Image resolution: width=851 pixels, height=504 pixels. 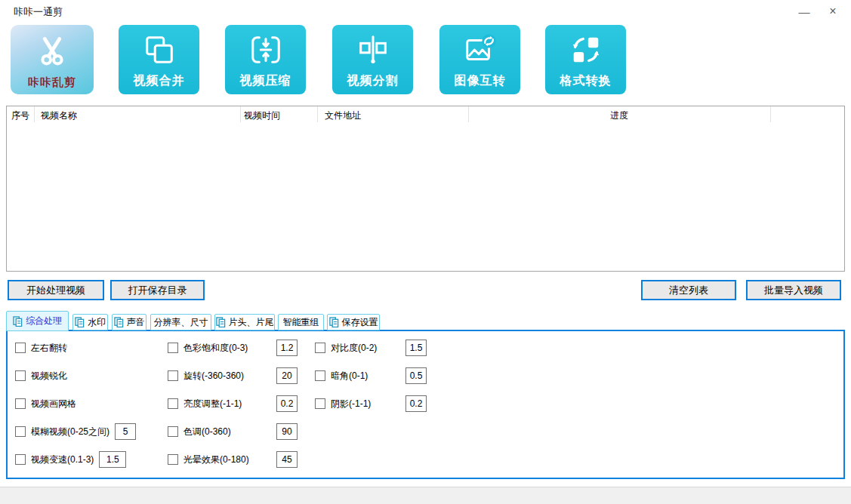 I want to click on image-convert-icon, so click(x=480, y=50).